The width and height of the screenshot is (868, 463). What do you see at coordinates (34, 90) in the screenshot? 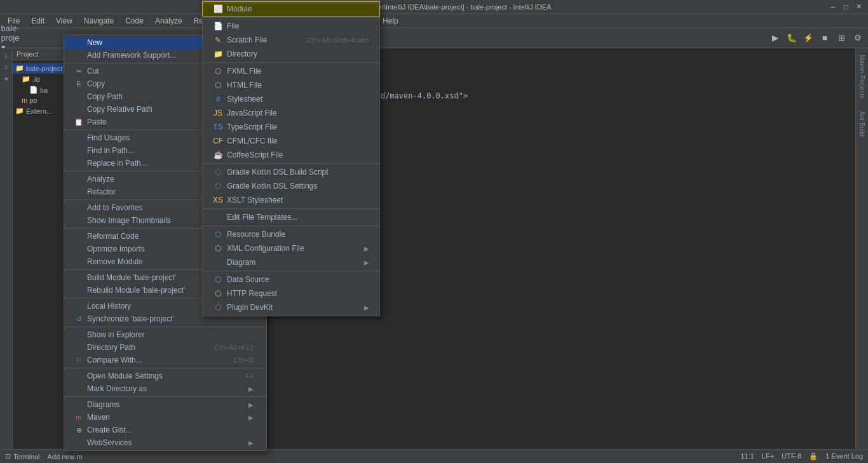
I see `file-icon-ba: 📄` at bounding box center [34, 90].